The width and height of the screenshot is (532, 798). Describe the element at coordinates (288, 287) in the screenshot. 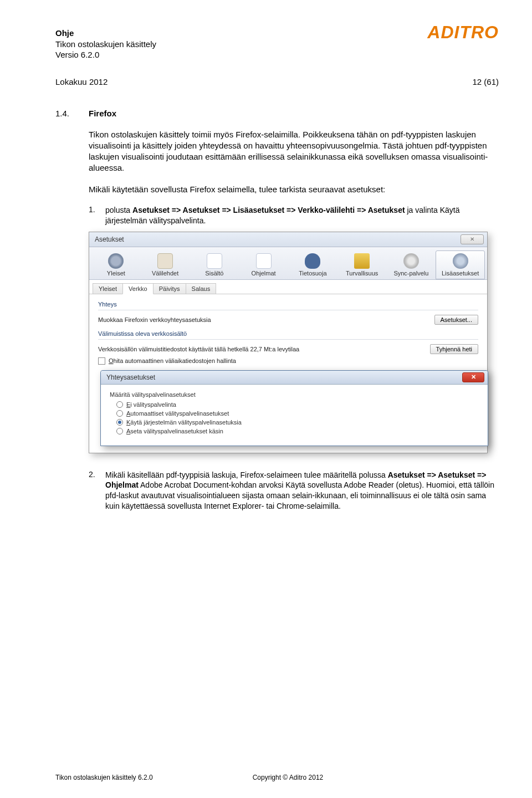

I see `subtab-row: YleisetVerkkoPäivitysSalaus` at that location.